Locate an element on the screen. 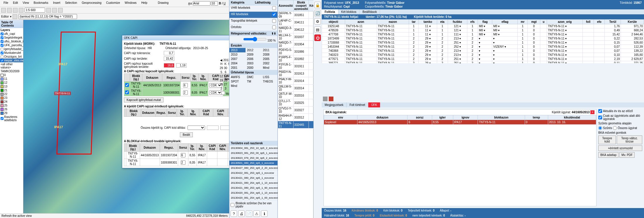  year-cell: 2001 is located at coordinates (237, 68).